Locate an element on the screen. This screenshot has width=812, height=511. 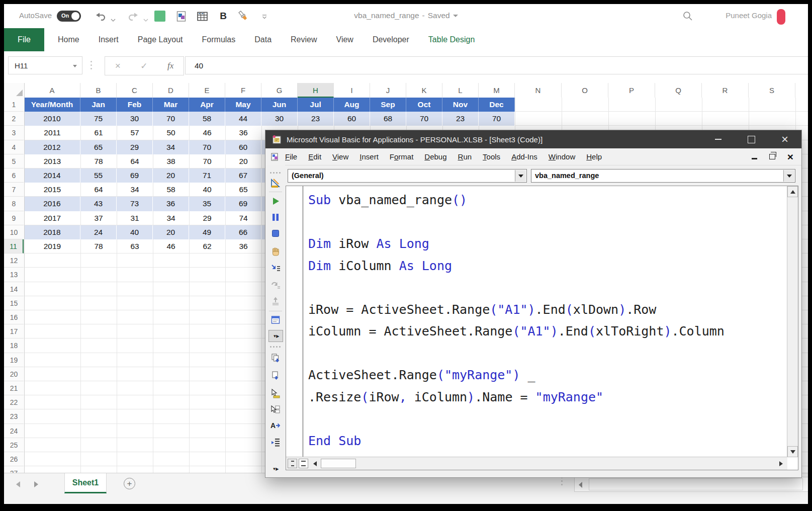
table-cell: Aug is located at coordinates (352, 105).